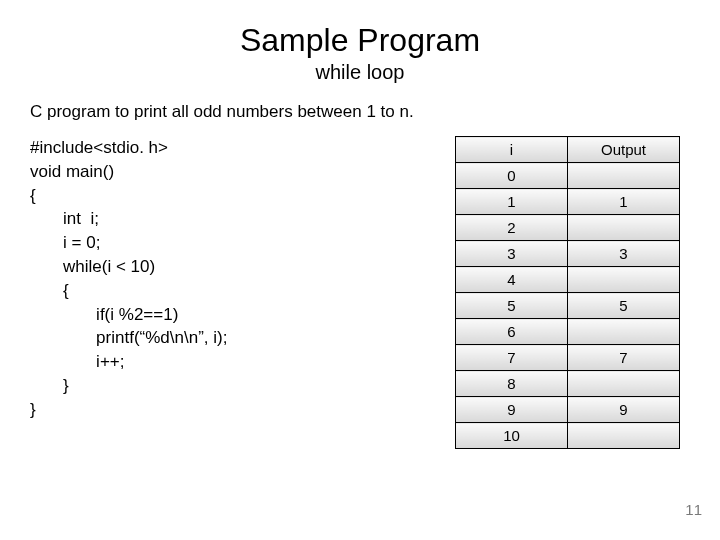 The width and height of the screenshot is (720, 540). What do you see at coordinates (512, 150) in the screenshot?
I see `table-header-i: i` at bounding box center [512, 150].